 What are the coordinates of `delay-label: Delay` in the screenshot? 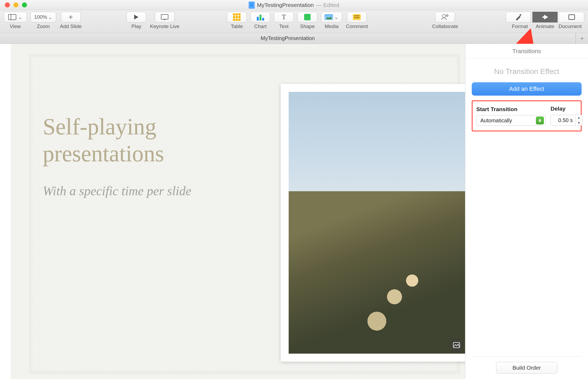 It's located at (558, 109).